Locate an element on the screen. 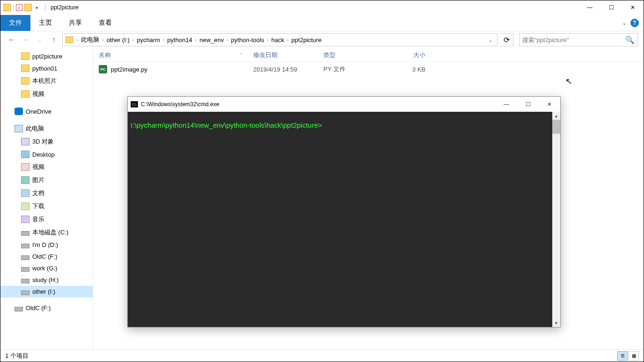  forward-button: → is located at coordinates (26, 40).